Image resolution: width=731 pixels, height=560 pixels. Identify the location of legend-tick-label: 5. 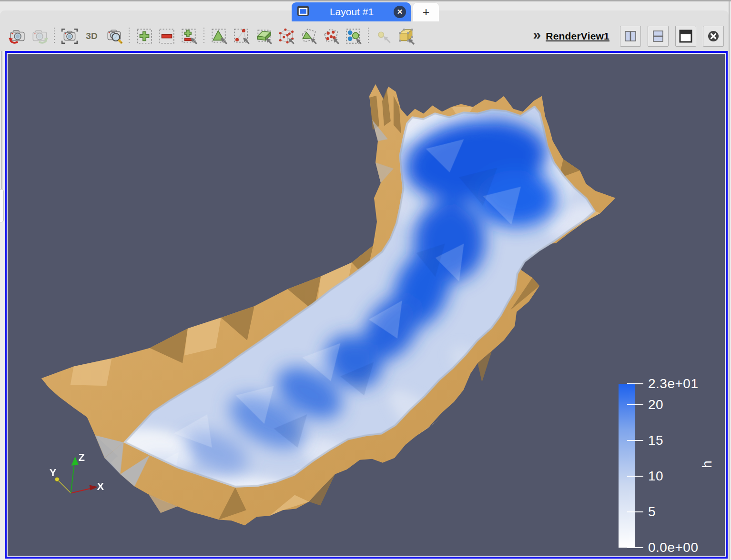
(652, 512).